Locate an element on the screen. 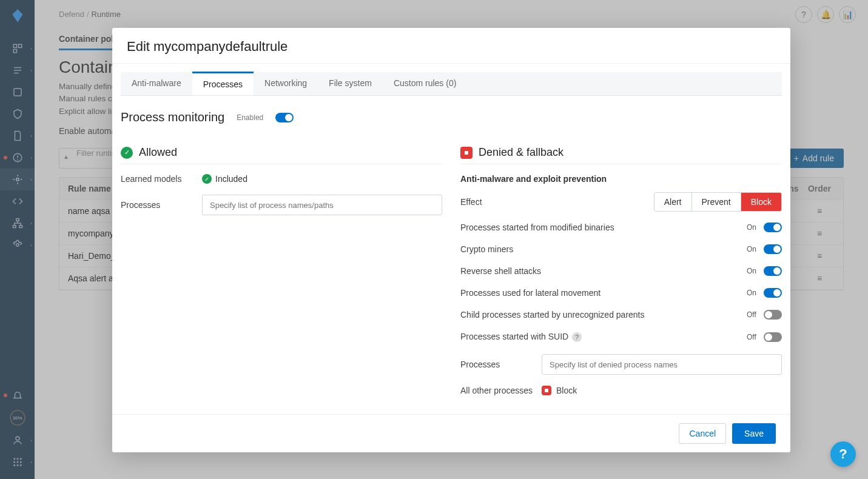 This screenshot has width=868, height=479. all-other-label: All other processes is located at coordinates (497, 390).